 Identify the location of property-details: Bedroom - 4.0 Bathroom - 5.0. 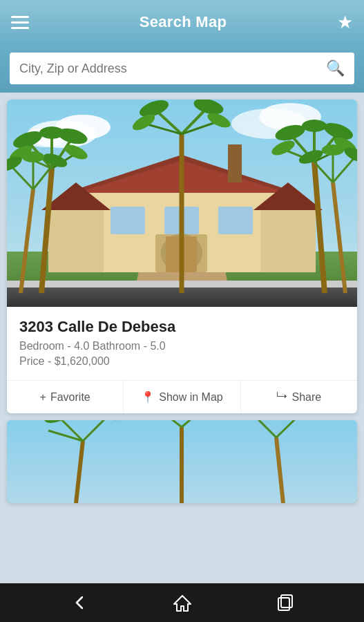
(182, 346).